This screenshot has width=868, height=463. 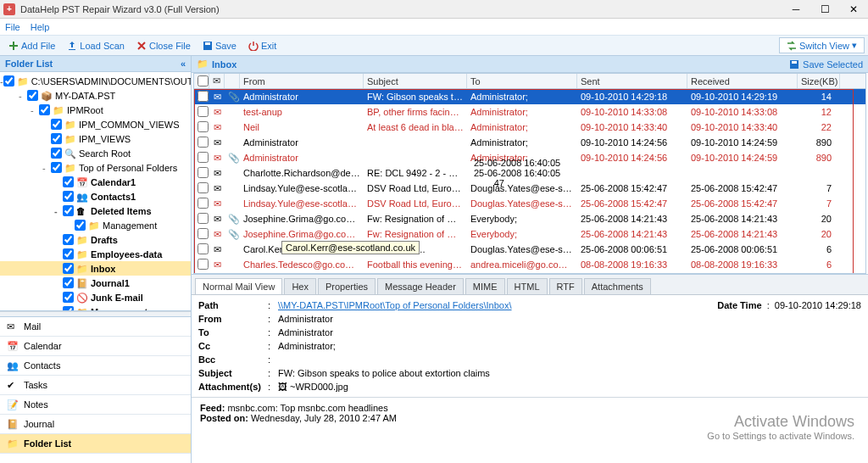 I want to click on loadscan-button: Load Scan, so click(x=96, y=46).